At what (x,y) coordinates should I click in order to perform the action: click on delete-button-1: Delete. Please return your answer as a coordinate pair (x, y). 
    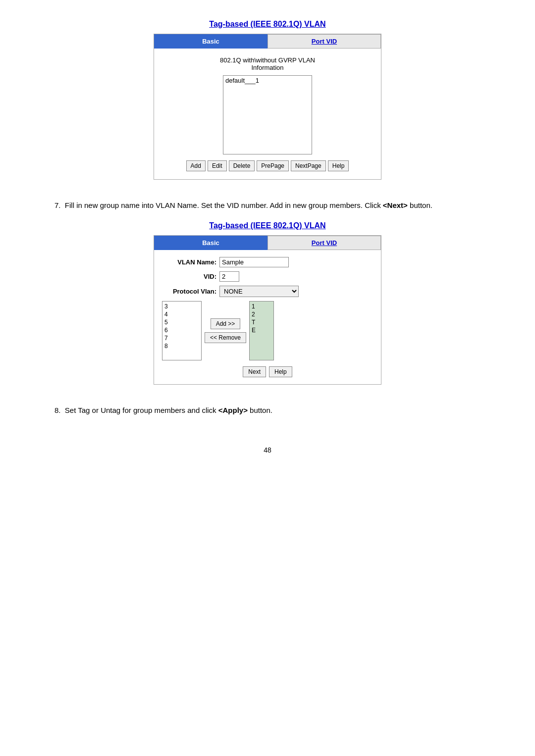
    Looking at the image, I should click on (242, 166).